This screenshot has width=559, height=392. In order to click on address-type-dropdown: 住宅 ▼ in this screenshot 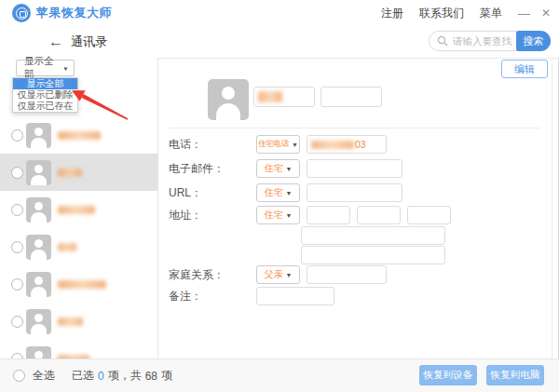, I will do `click(278, 215)`.